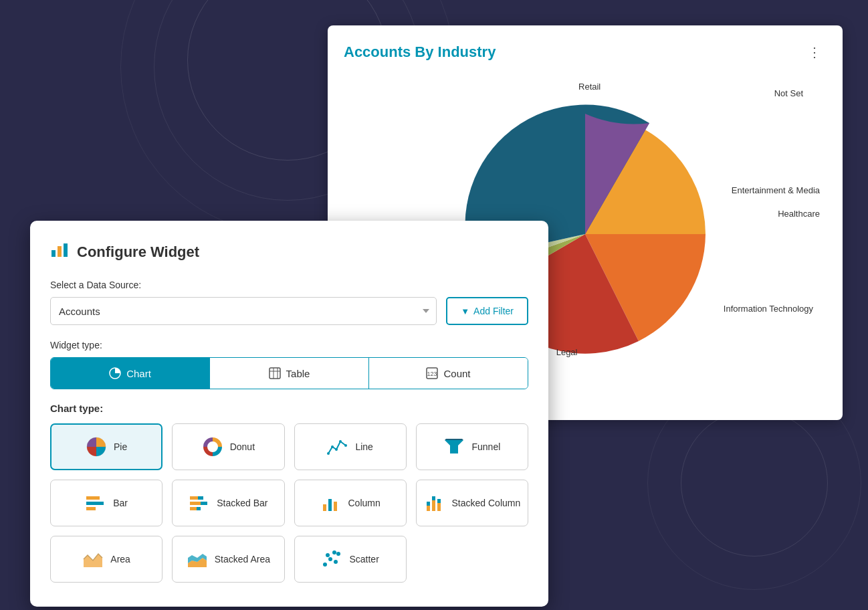 The height and width of the screenshot is (610, 868). What do you see at coordinates (120, 447) in the screenshot?
I see `pie-label: Pie` at bounding box center [120, 447].